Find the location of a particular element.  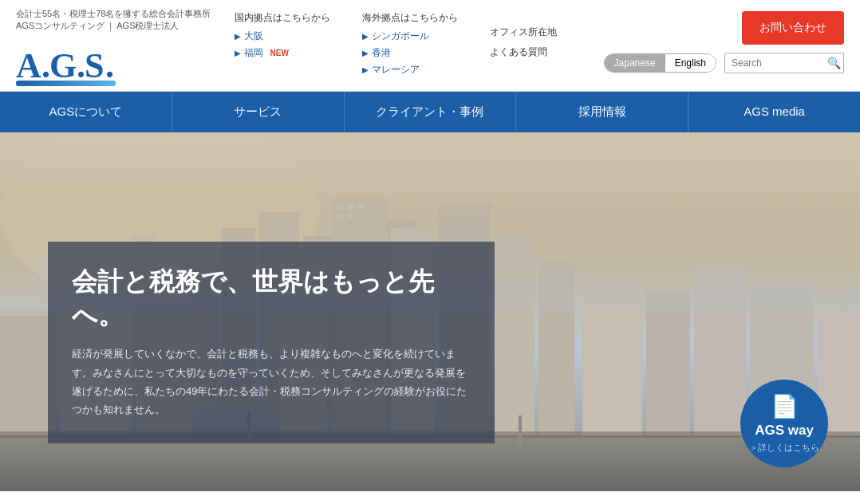

main-nav: AGSについて サービス クライアント・事例 採用情報 AGS media is located at coordinates (430, 112).